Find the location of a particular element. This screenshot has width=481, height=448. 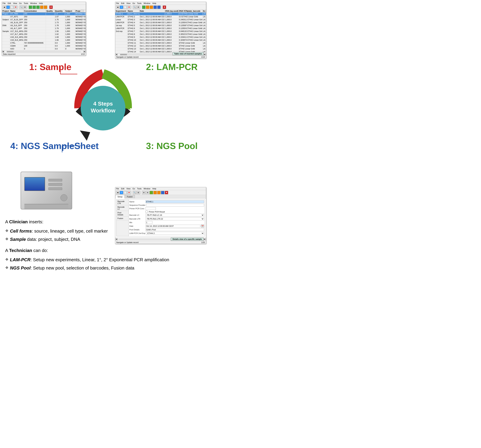

table-row: CEM4 100 0.0 1,000 MONKEY BRAIN LV TREAT… is located at coordinates (44, 46).